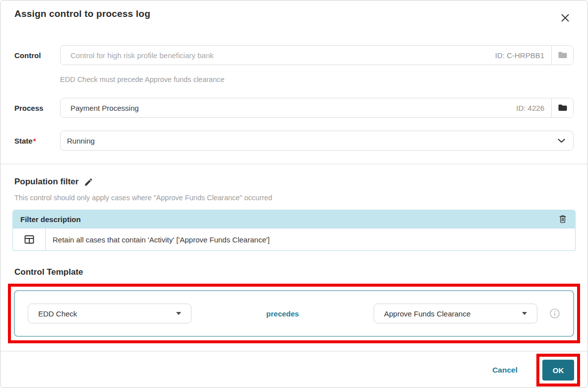  I want to click on control-label: Control, so click(37, 56).